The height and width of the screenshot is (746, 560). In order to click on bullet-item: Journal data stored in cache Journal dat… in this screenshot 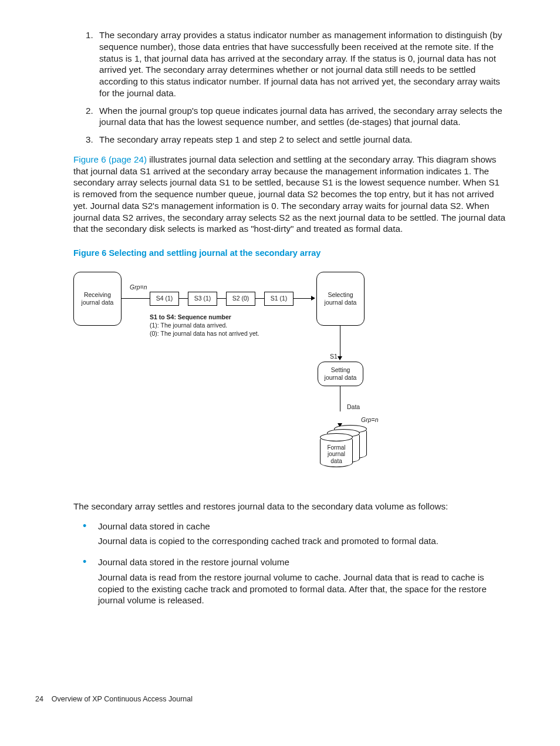, I will do `click(302, 534)`.